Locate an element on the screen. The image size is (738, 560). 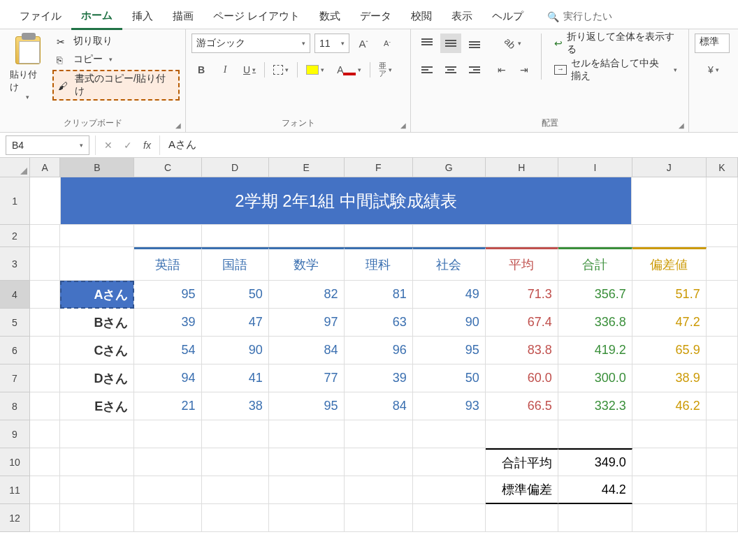
dev-cell: 65.9 is located at coordinates (670, 351).